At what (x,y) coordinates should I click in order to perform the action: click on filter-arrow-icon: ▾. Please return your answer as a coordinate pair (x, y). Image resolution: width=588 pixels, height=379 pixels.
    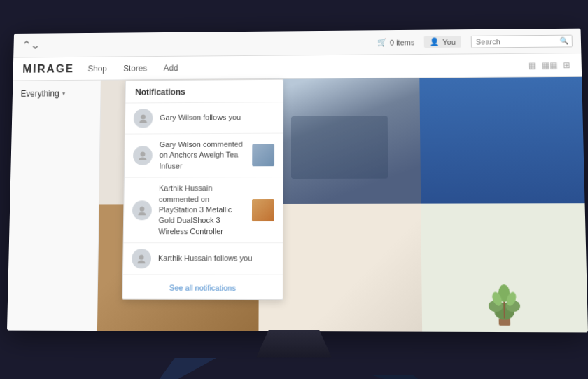
    Looking at the image, I should click on (63, 93).